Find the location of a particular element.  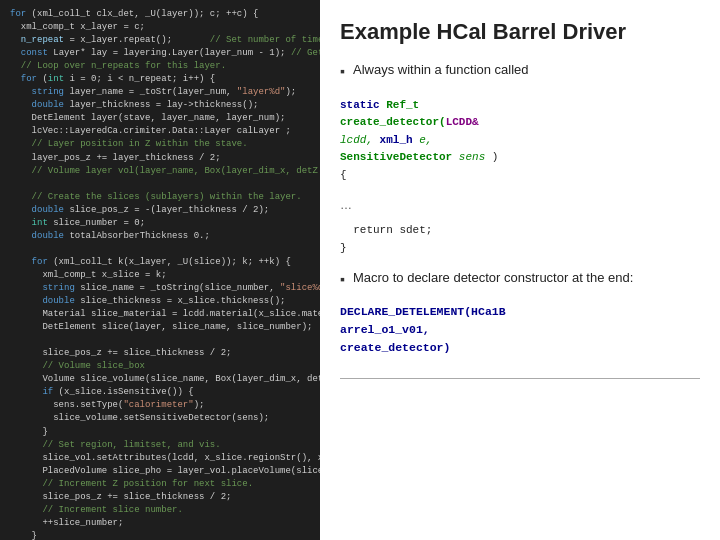

cs-lcdd-param: lcdd, is located at coordinates (360, 140).